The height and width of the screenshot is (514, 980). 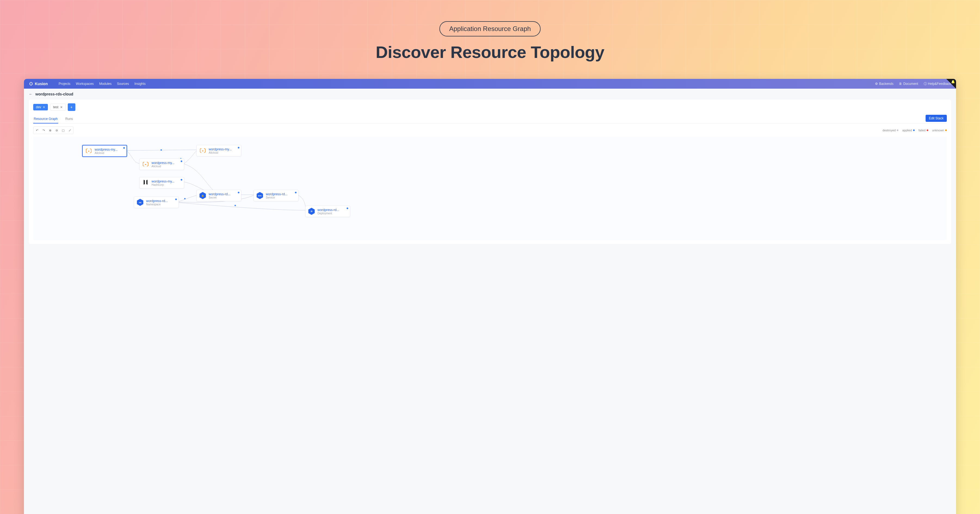 What do you see at coordinates (50, 130) in the screenshot?
I see `zoom-in-button: ⊕` at bounding box center [50, 130].